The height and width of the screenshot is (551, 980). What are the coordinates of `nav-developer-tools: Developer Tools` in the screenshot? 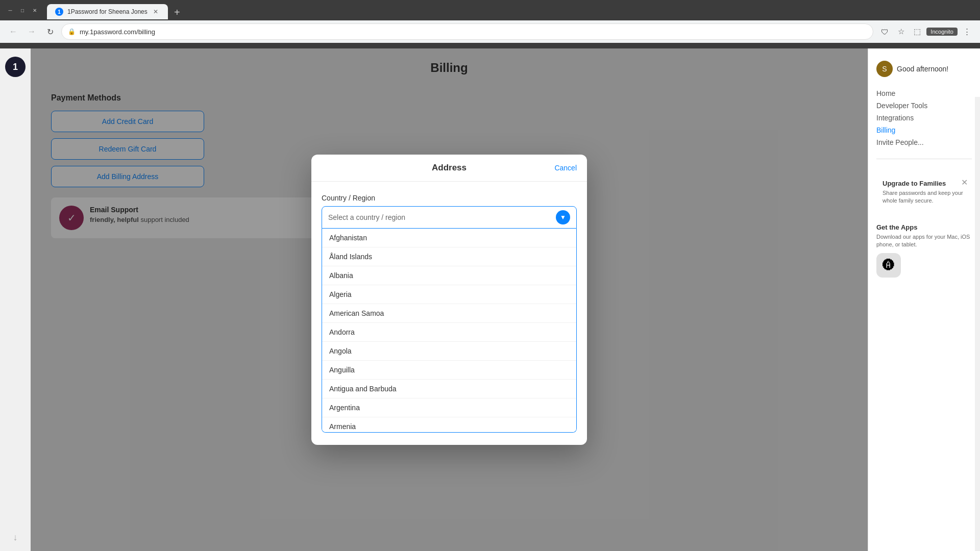 It's located at (924, 106).